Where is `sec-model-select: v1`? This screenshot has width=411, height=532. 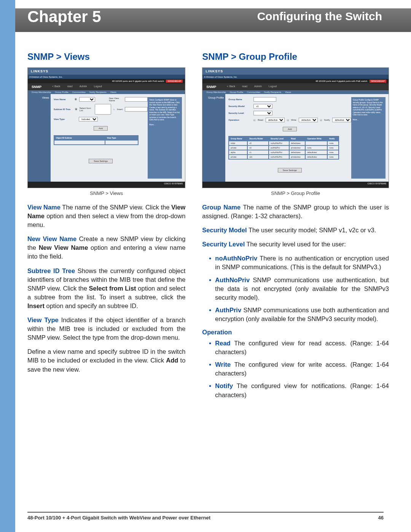 sec-model-select: v1 is located at coordinates (263, 106).